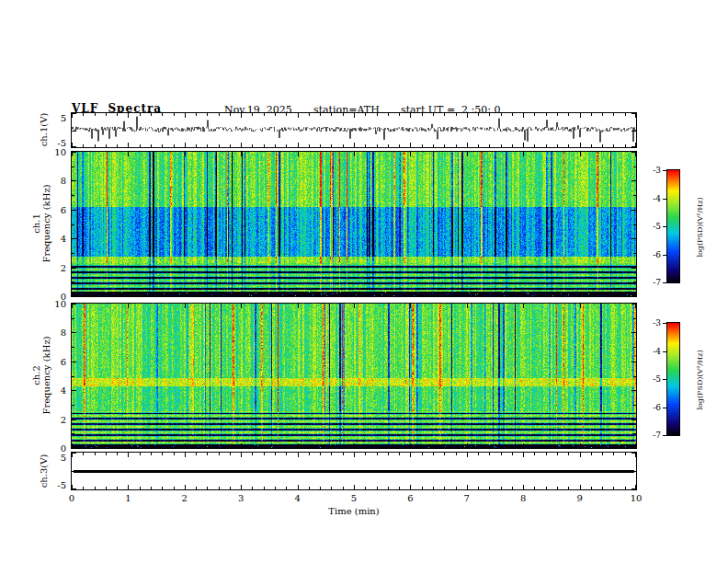  Describe the element at coordinates (241, 499) in the screenshot. I see `x-tick-label: 3` at that location.